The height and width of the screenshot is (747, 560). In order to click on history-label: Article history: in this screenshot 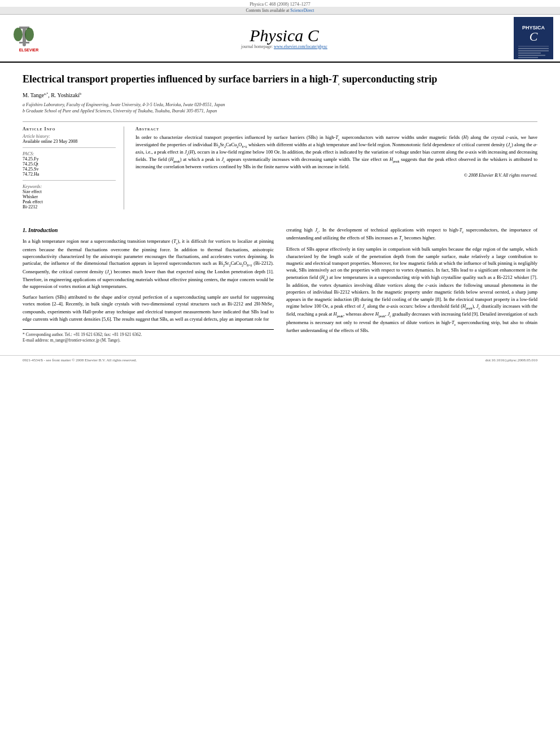, I will do `click(69, 137)`.